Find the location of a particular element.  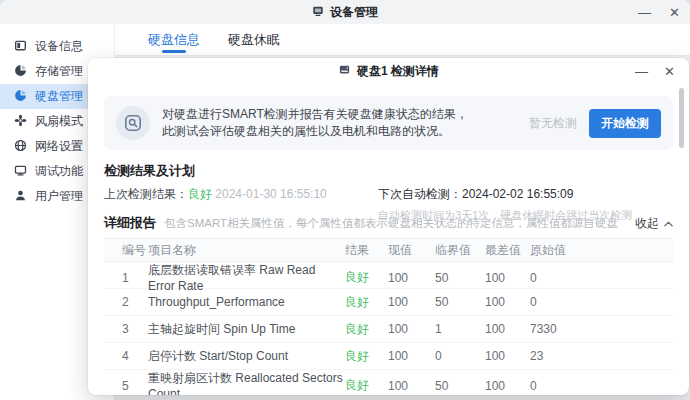

dialog-close-button: ✕ is located at coordinates (670, 72).